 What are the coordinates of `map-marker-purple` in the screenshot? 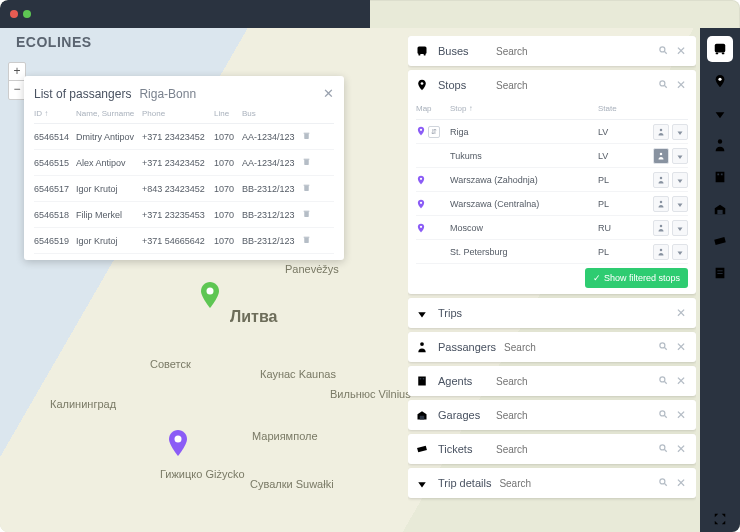 It's located at (178, 443).